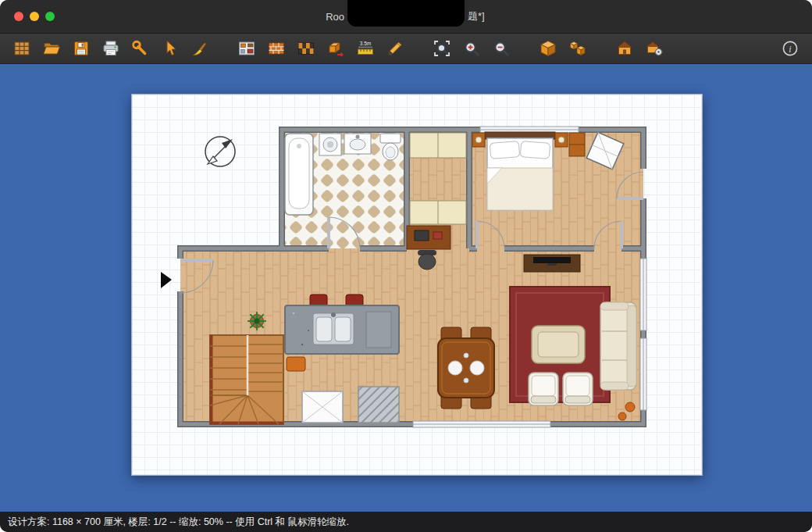  What do you see at coordinates (335, 17) in the screenshot?
I see `window-title-left: Roo` at bounding box center [335, 17].